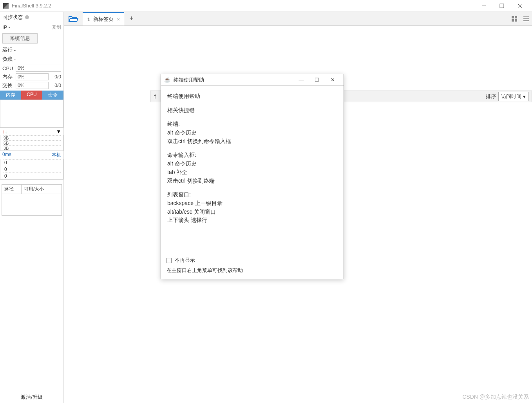  I want to click on dialog-title: 终端使用帮助, so click(233, 80).